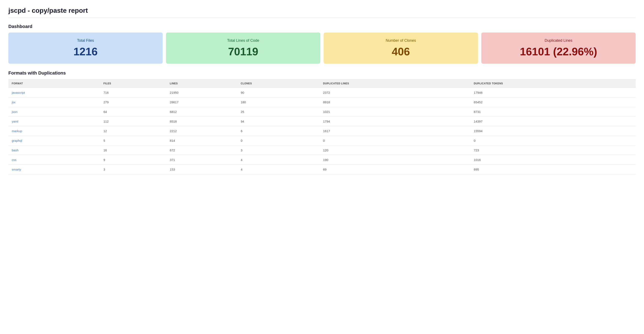  What do you see at coordinates (202, 93) in the screenshot?
I see `cell-lines: 21950` at bounding box center [202, 93].